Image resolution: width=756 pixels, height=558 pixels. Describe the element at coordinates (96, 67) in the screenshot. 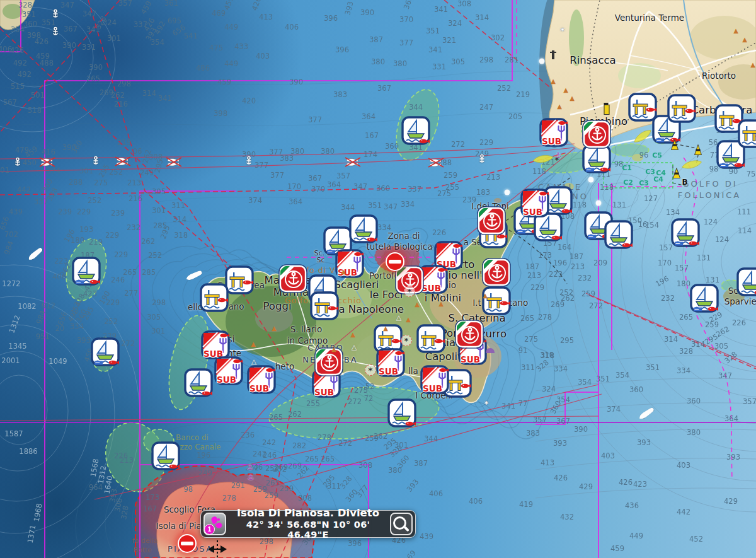

I see `depth-sounding: 390` at that location.